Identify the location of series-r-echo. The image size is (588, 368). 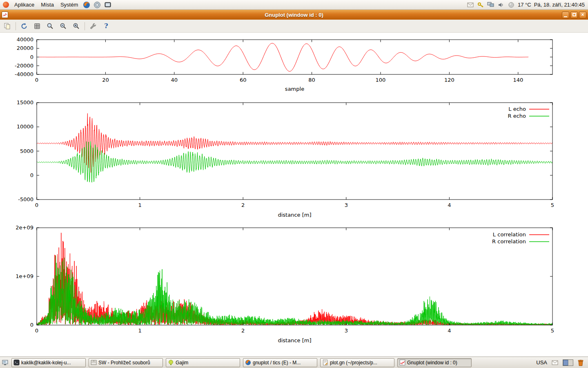
(295, 162).